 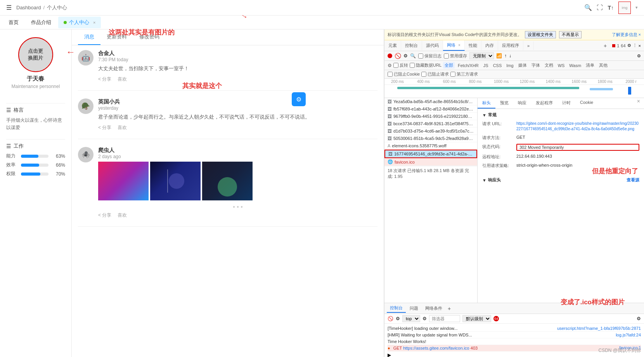 What do you see at coordinates (149, 37) in the screenshot?
I see `ctab-change-password: 修改密码` at bounding box center [149, 37].